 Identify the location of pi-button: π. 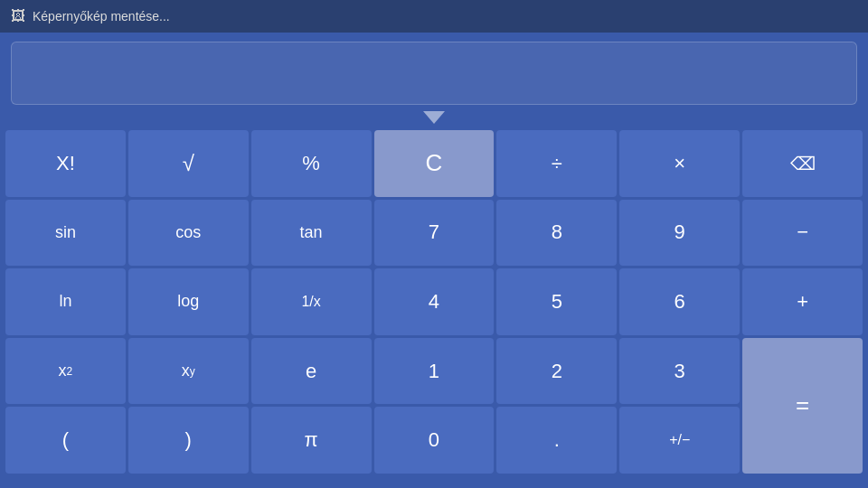
(311, 440).